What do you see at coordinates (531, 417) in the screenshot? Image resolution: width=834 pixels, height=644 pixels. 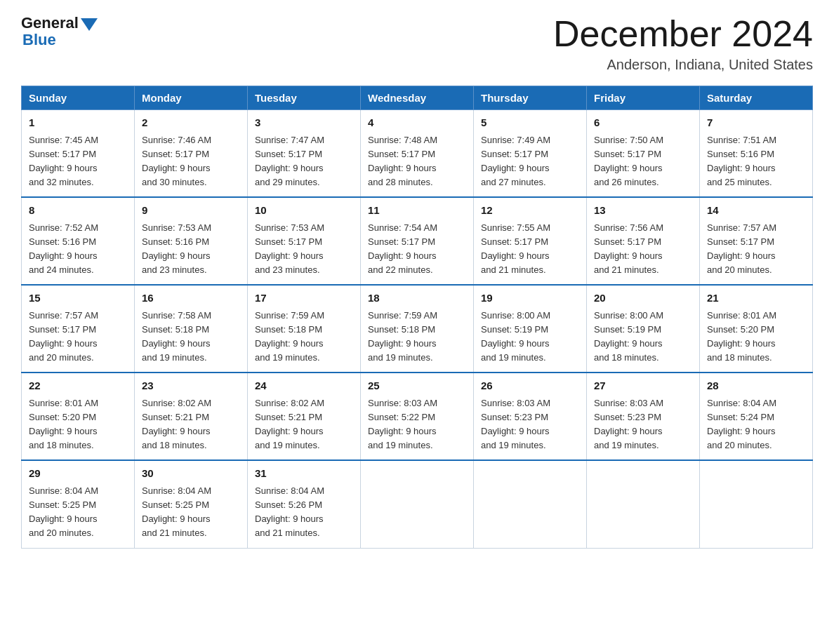 I see `calendar-cell: 26Sunrise: 8:03 AMSunset: 5:23 PMDayligh…` at bounding box center [531, 417].